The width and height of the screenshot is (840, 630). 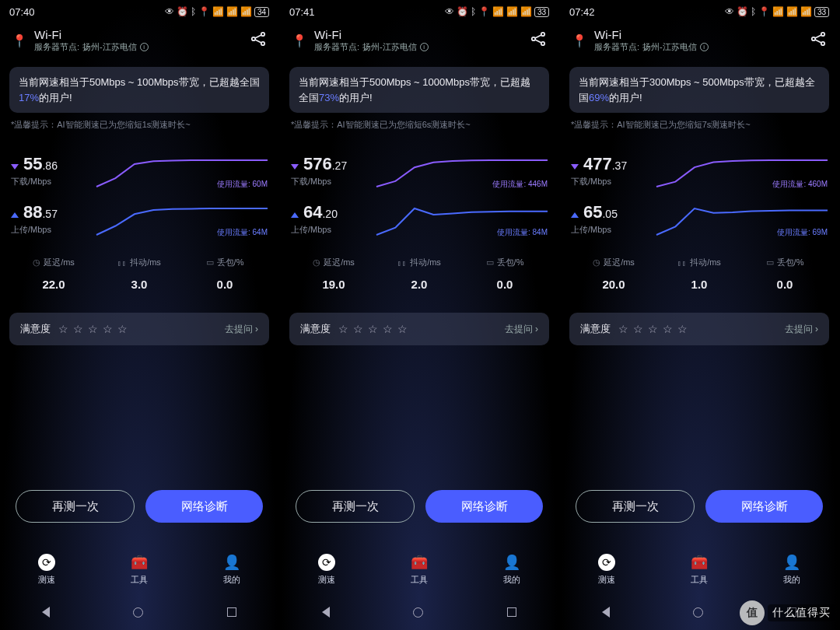 What do you see at coordinates (37, 263) in the screenshot?
I see `clock-icon: ◷` at bounding box center [37, 263].